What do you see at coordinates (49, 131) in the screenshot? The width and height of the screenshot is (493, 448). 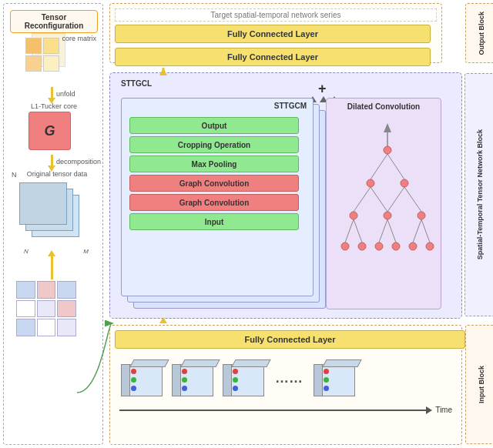 I see `g-symbol: G` at bounding box center [49, 131].